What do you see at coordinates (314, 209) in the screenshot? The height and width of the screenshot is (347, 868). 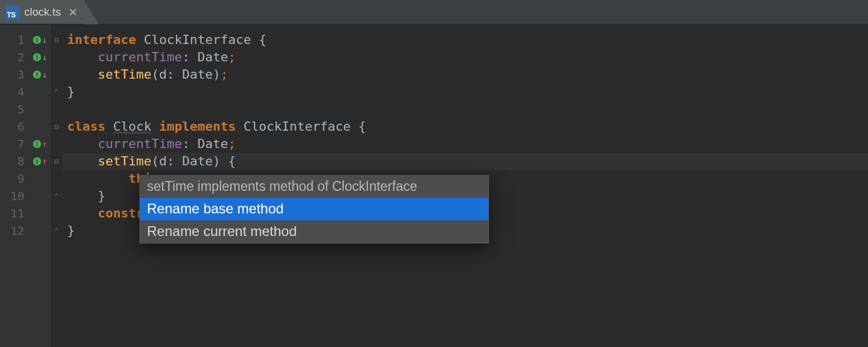 I see `rename-method-popup: setTime implements method of ClockInterf…` at bounding box center [314, 209].